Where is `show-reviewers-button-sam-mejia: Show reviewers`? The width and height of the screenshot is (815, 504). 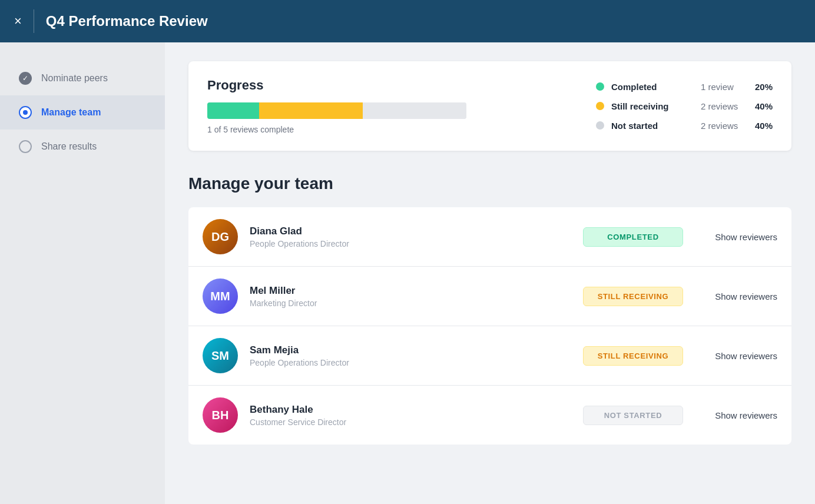 show-reviewers-button-sam-mejia: Show reviewers is located at coordinates (736, 356).